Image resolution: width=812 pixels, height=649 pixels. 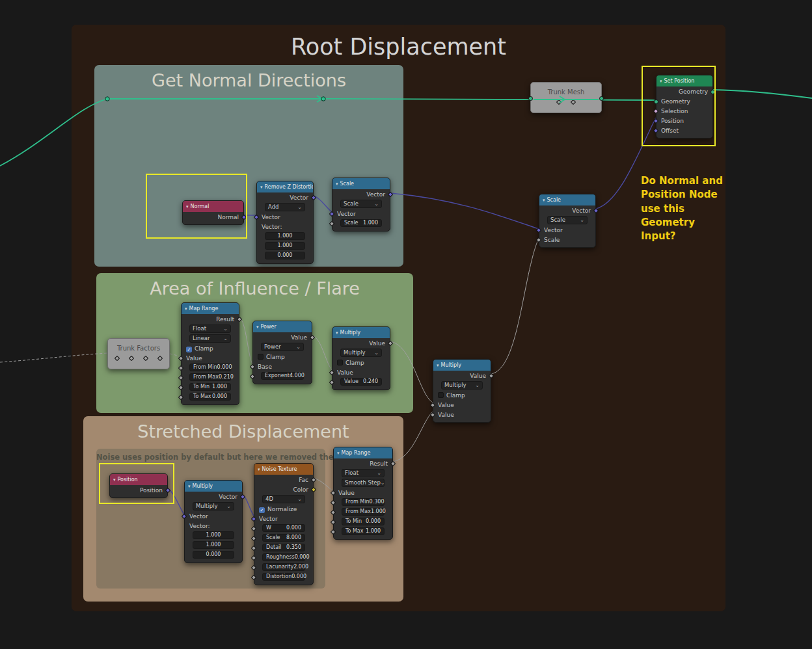 What do you see at coordinates (361, 223) in the screenshot?
I see `number-field: Scale1.000` at bounding box center [361, 223].